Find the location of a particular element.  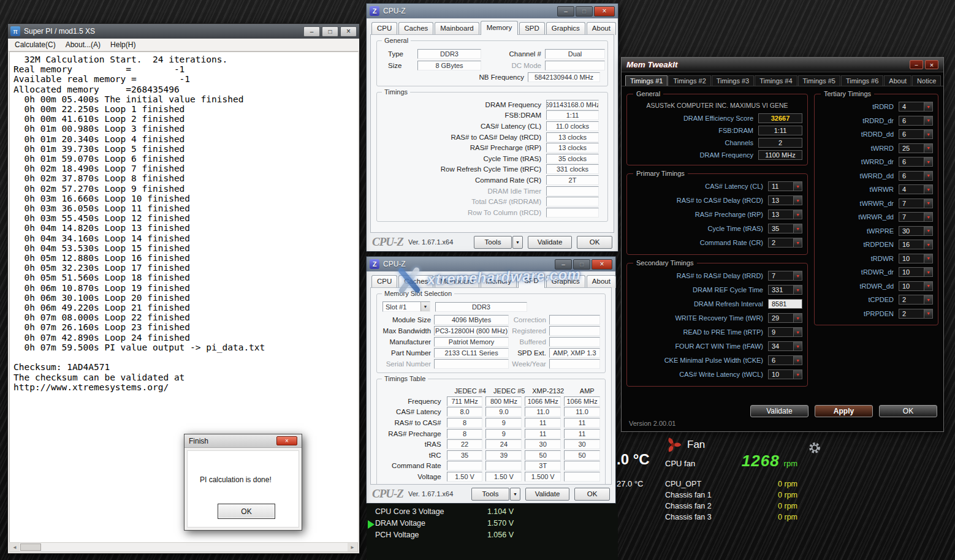

memtweakit-tab: Notice is located at coordinates (927, 81).